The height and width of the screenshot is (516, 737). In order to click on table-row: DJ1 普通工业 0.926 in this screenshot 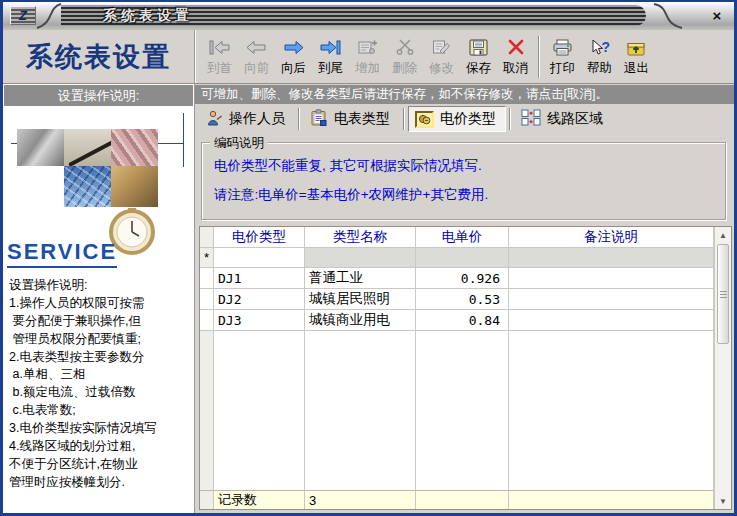, I will do `click(457, 278)`.